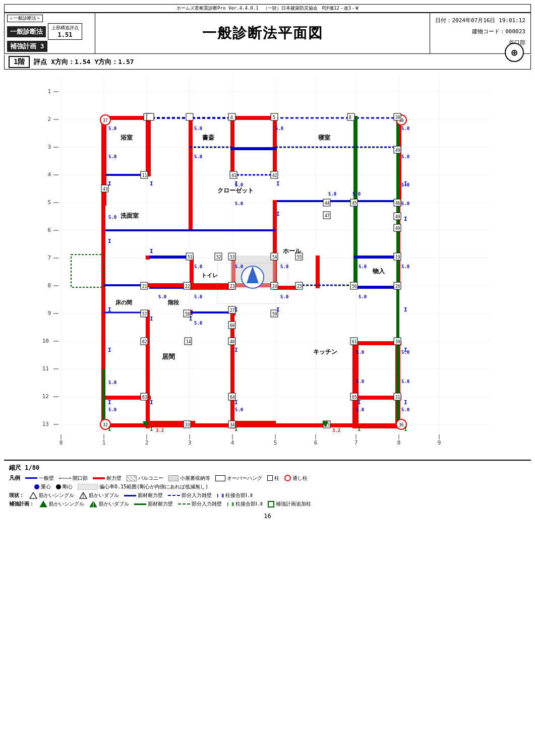  What do you see at coordinates (234, 175) in the screenshot?
I see `svg-text: 41` at bounding box center [234, 175].